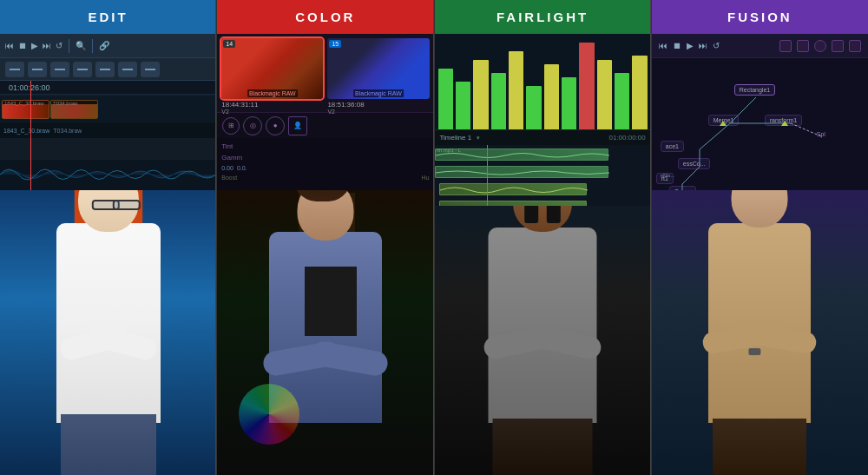 This screenshot has height=475, width=868. What do you see at coordinates (820, 46) in the screenshot?
I see `fu-settings-icon` at bounding box center [820, 46].